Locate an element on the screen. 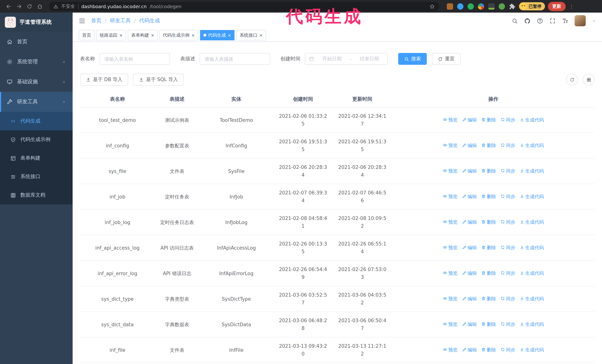 The height and width of the screenshot is (364, 602). table-desc-input is located at coordinates (235, 59).